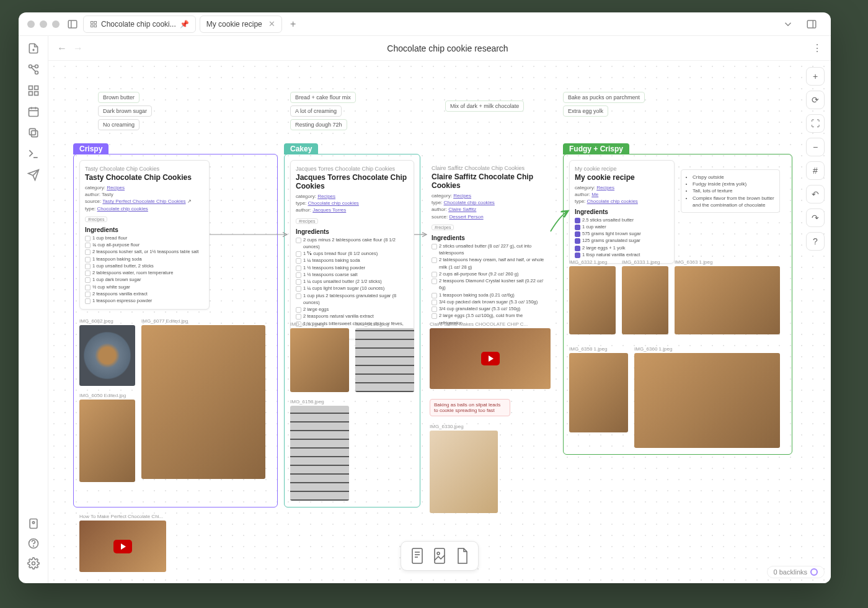 This screenshot has height=608, width=868. What do you see at coordinates (796, 572) in the screenshot?
I see `backlinks-badge: 0 backlinks` at bounding box center [796, 572].